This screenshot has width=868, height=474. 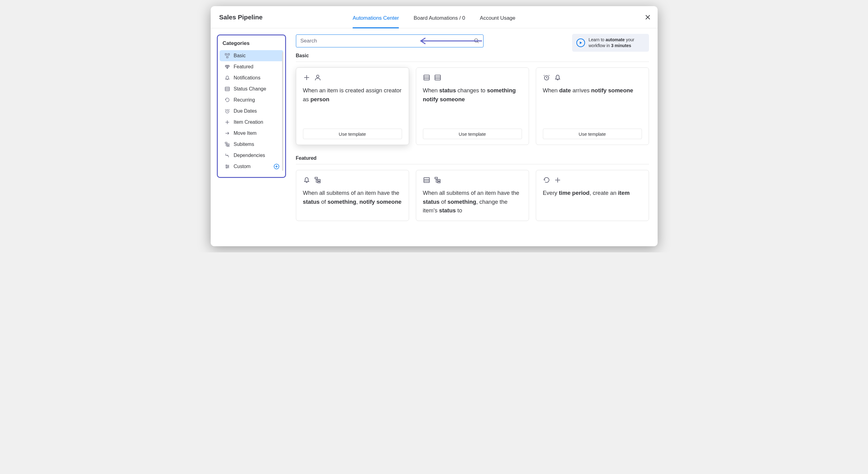 I want to click on card-text: When status changes to something notify …, so click(x=472, y=105).